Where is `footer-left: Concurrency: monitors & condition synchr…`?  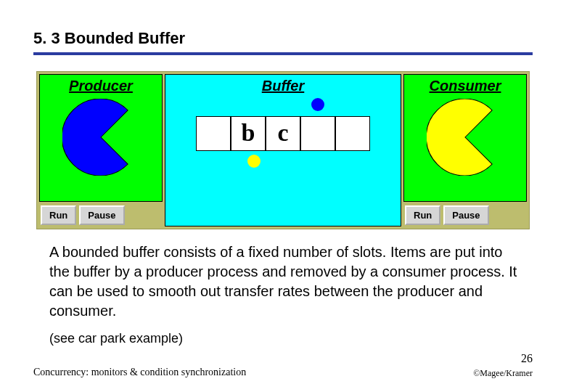 footer-left: Concurrency: monitors & condition synchr… is located at coordinates (139, 372).